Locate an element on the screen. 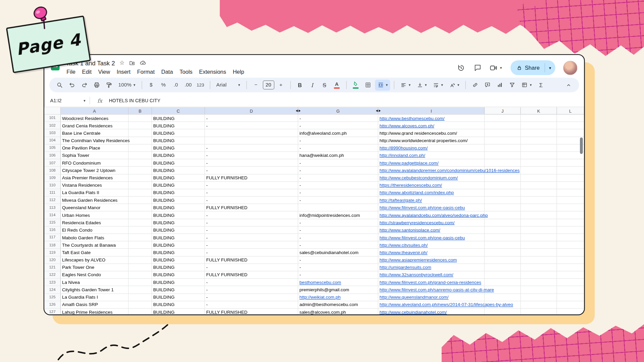  cell: besthomescebu.com is located at coordinates (338, 283).